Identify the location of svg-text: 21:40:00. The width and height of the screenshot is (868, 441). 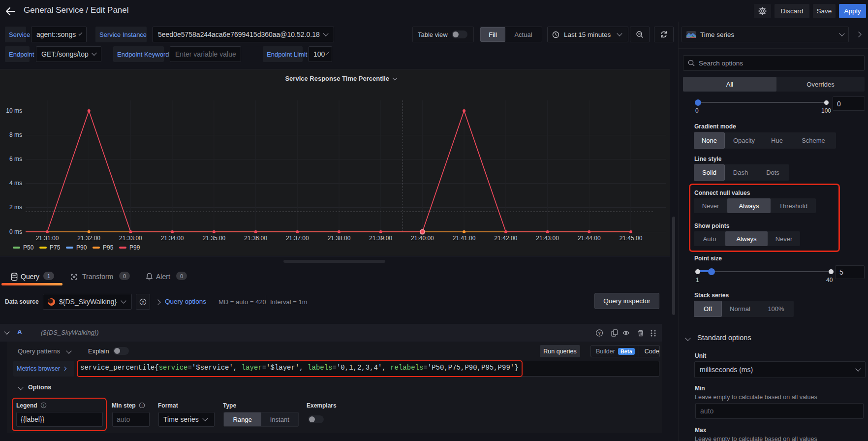
(422, 238).